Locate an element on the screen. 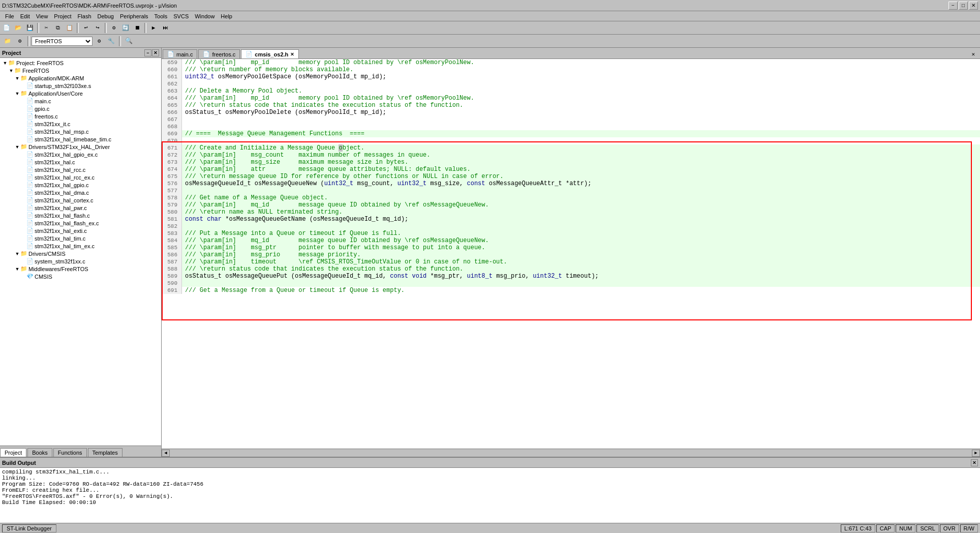 The image size is (980, 533). tab-cmsis-close: ✕ is located at coordinates (292, 54).